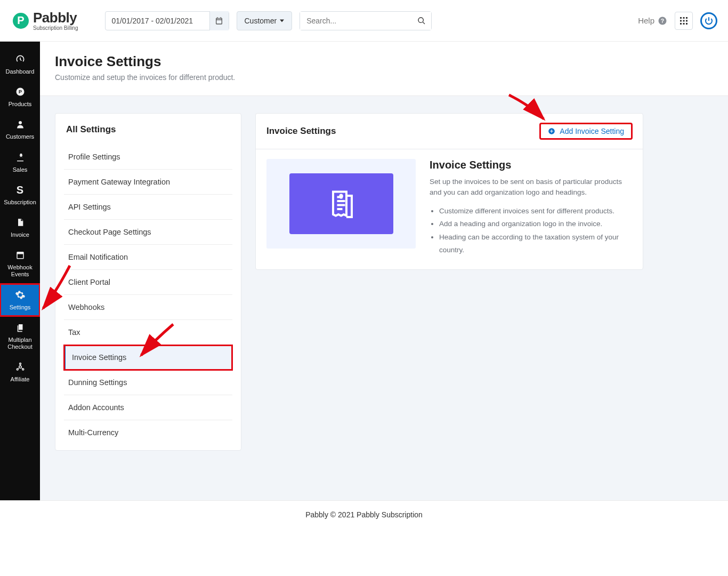 The width and height of the screenshot is (728, 576). I want to click on power-button, so click(709, 21).